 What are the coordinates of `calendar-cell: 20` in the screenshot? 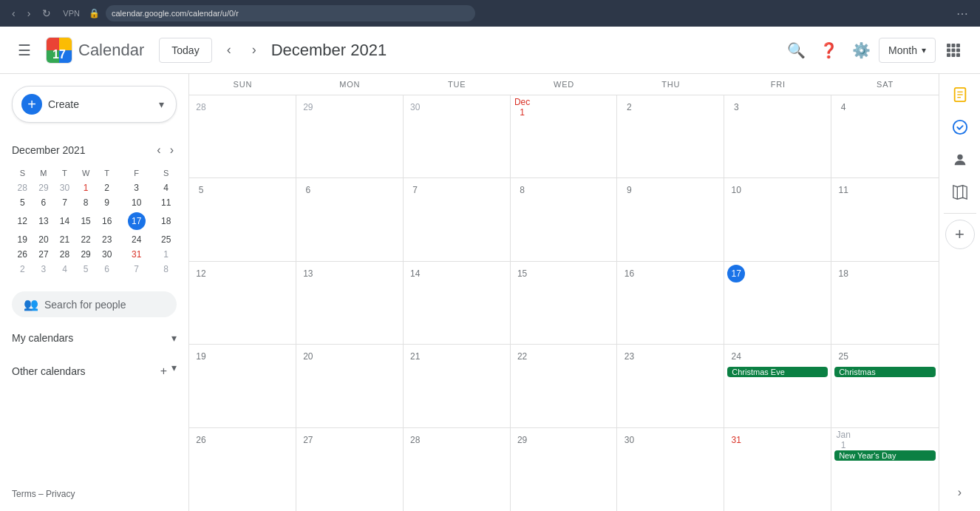 It's located at (350, 386).